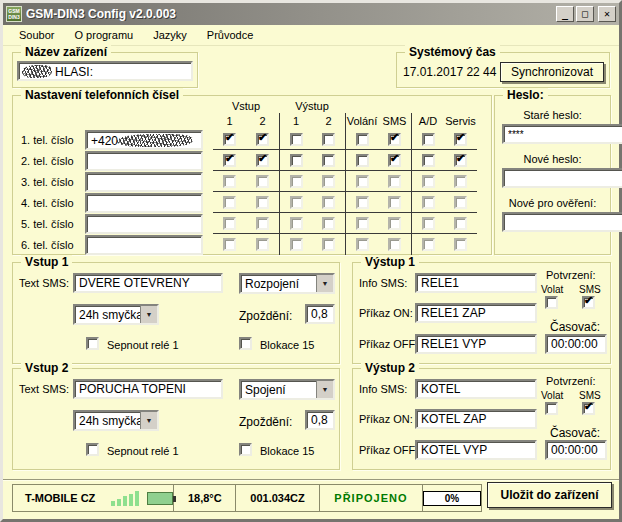  What do you see at coordinates (607, 14) in the screenshot?
I see `close-button: ✕` at bounding box center [607, 14].